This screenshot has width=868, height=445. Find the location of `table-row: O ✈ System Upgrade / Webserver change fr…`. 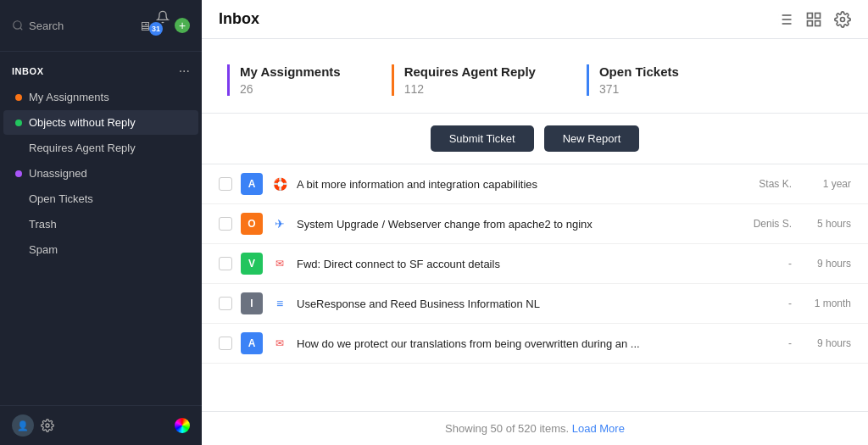

table-row: O ✈ System Upgrade / Webserver change fr… is located at coordinates (535, 224).